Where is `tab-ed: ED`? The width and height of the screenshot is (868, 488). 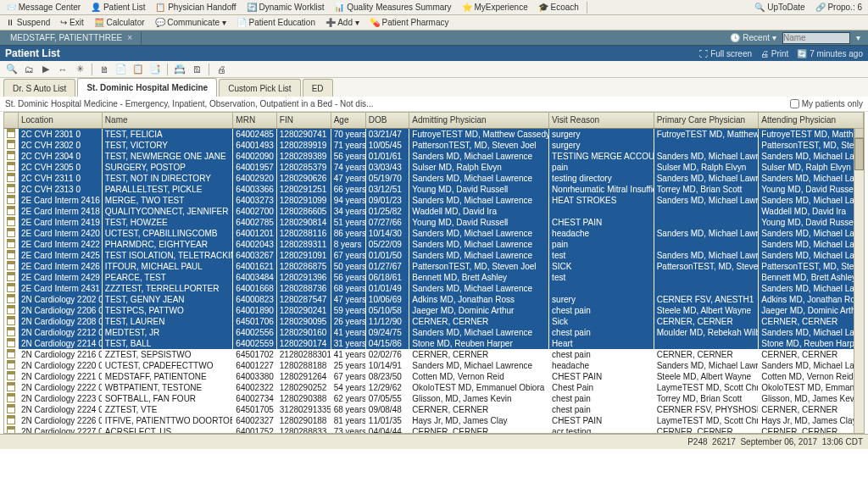
tab-ed: ED is located at coordinates (318, 88).